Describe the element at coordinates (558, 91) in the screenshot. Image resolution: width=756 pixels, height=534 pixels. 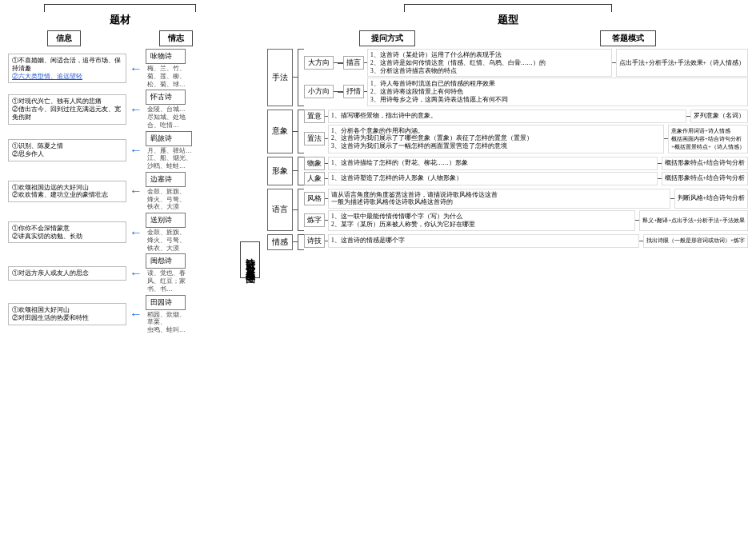
I see `leaf-content-shuqing: 1、诗人每首诗时流送自已的情感的程序效果 2、这首诗将这段情景上有何特色 3、用…` at that location.